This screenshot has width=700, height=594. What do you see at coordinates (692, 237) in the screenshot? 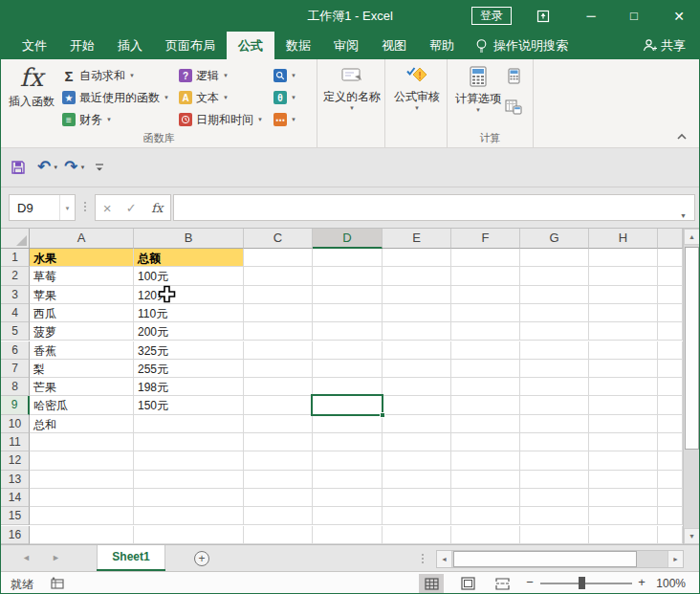
I see `scroll-up-icon: ▲` at bounding box center [692, 237].